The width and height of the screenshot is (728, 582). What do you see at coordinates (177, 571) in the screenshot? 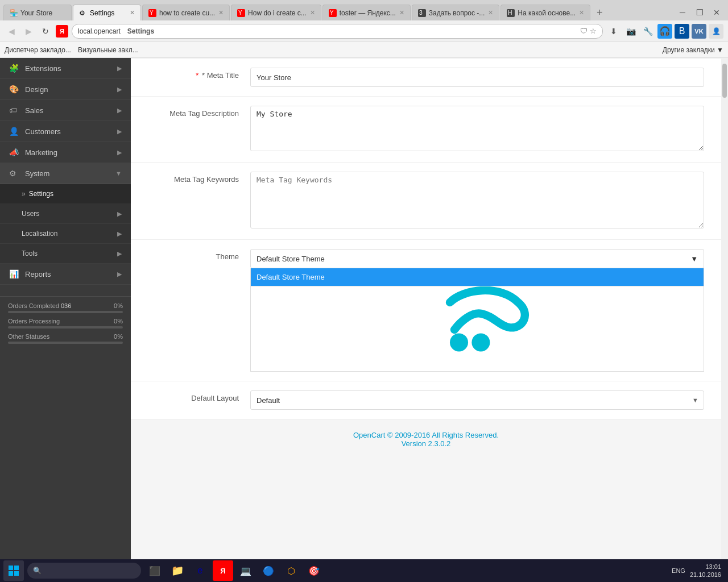
I see `taskbar-folder: 📁` at bounding box center [177, 571].